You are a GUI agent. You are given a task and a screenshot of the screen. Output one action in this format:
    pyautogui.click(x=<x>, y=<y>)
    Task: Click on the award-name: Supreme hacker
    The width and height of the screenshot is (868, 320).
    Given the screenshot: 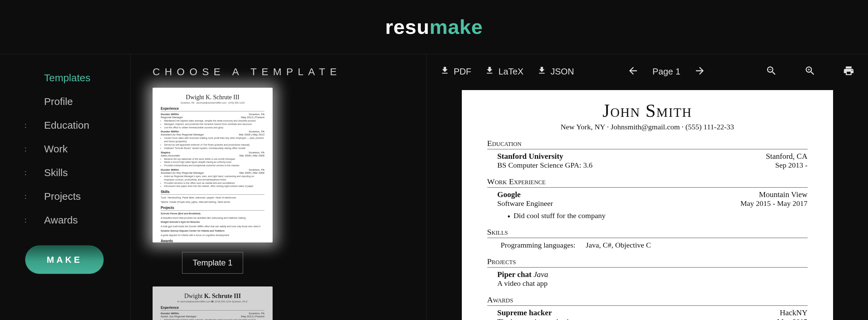 What is the action you would take?
    pyautogui.click(x=525, y=313)
    